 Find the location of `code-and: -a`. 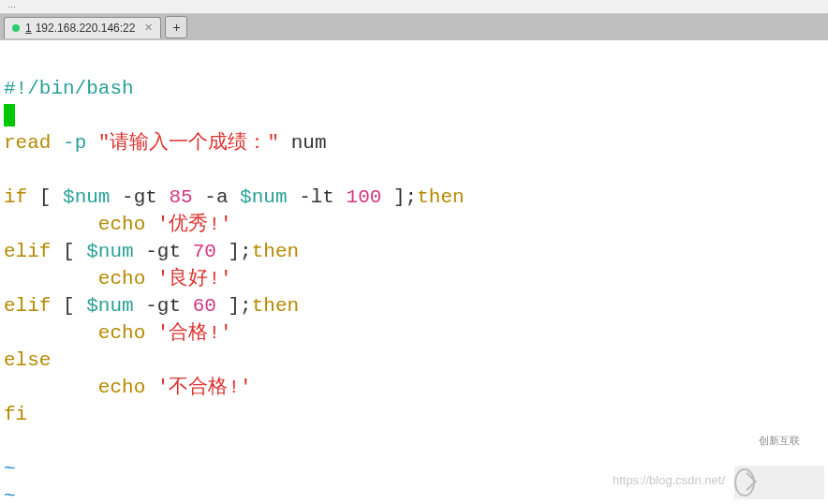

code-and: -a is located at coordinates (216, 197).